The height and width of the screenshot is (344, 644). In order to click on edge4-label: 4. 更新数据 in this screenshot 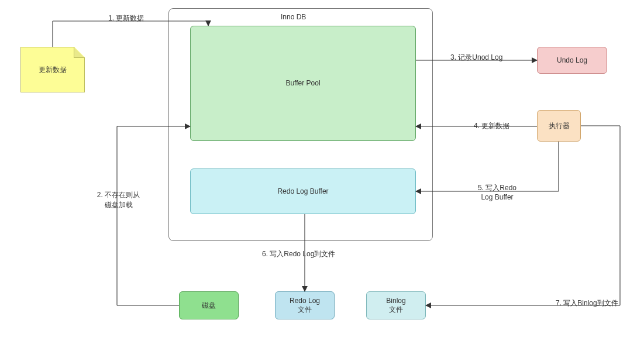, I will do `click(491, 126)`.